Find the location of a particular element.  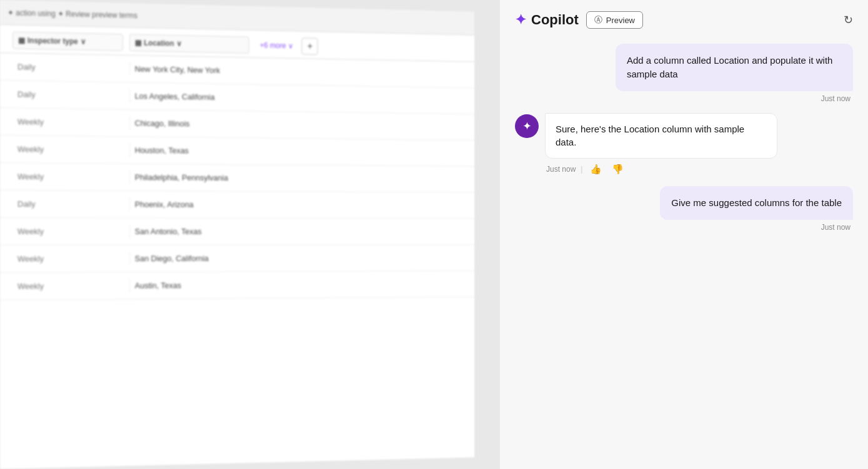

cell-location: Philadelphia, Pennsylvania is located at coordinates (189, 177).